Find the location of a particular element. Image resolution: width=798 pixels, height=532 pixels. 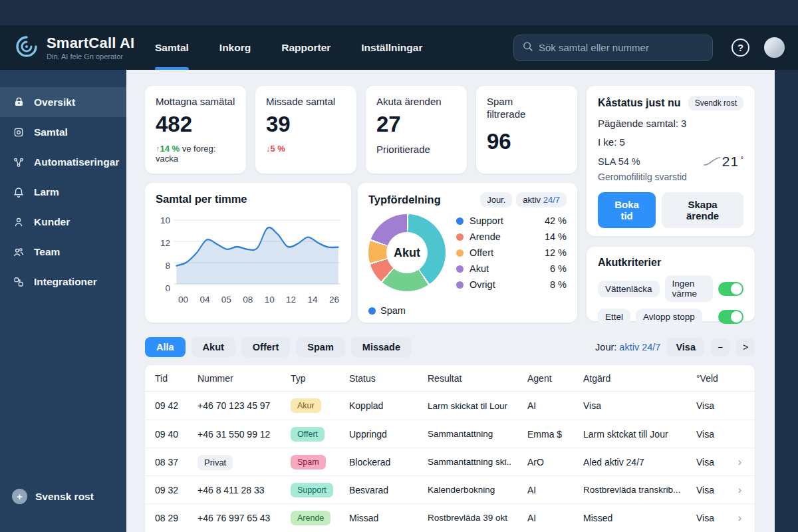

nav-inkorg: Inkorg is located at coordinates (235, 48).